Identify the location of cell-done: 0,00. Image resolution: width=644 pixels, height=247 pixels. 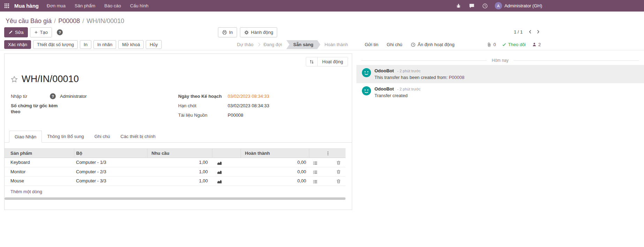
(275, 172).